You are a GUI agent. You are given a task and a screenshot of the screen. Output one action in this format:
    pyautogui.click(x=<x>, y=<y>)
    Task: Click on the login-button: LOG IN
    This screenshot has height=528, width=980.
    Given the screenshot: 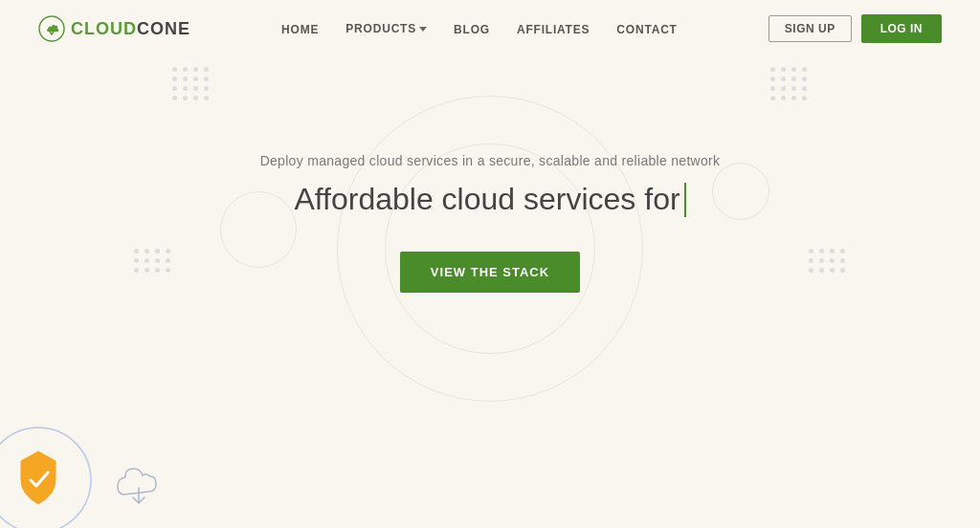 What is the action you would take?
    pyautogui.click(x=902, y=29)
    